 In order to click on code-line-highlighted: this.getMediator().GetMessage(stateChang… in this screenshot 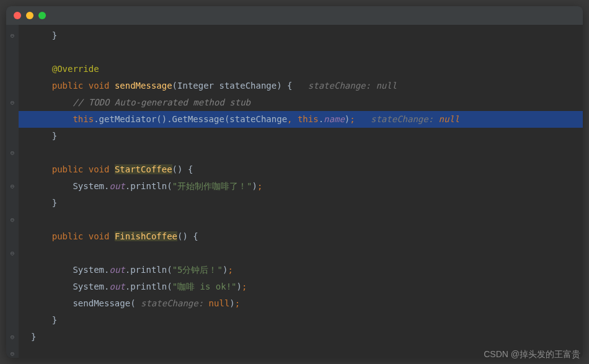, I will do `click(301, 119)`.